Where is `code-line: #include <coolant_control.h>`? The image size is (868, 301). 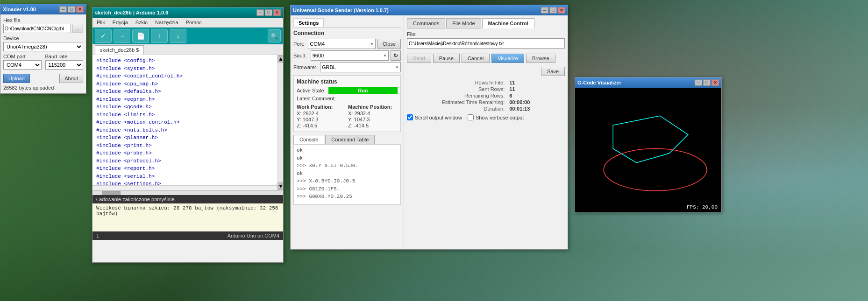
code-line: #include <coolant_control.h> is located at coordinates (185, 77).